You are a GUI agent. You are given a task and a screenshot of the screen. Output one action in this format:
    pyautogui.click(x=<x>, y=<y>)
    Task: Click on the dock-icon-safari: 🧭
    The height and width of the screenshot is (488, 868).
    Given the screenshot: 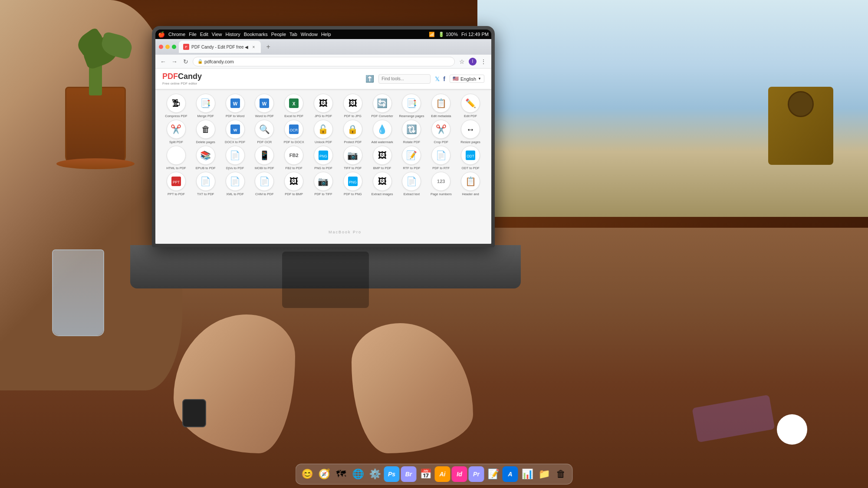 What is the action you would take?
    pyautogui.click(x=324, y=474)
    